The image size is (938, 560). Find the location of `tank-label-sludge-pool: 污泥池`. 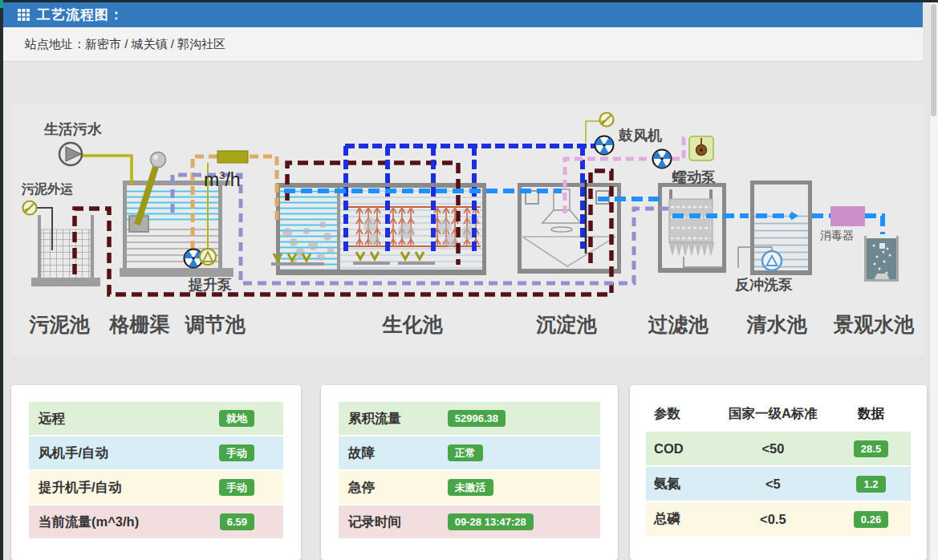

tank-label-sludge-pool: 污泥池 is located at coordinates (59, 324).